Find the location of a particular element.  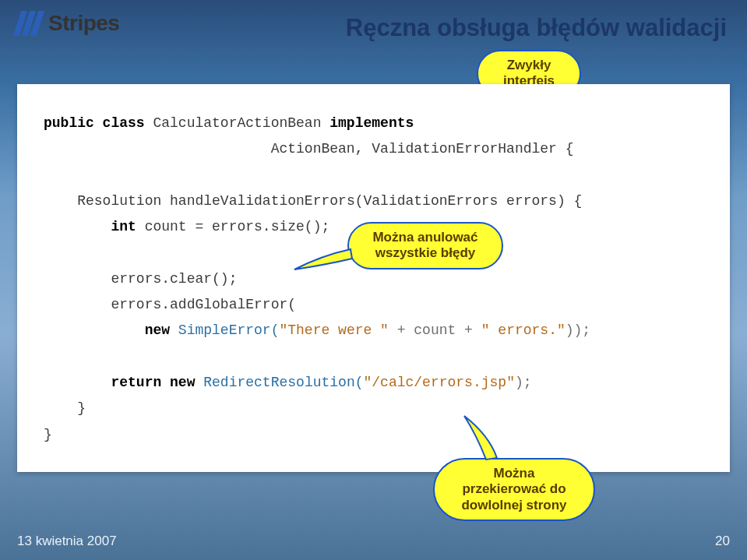

code-token: int is located at coordinates (123, 227).